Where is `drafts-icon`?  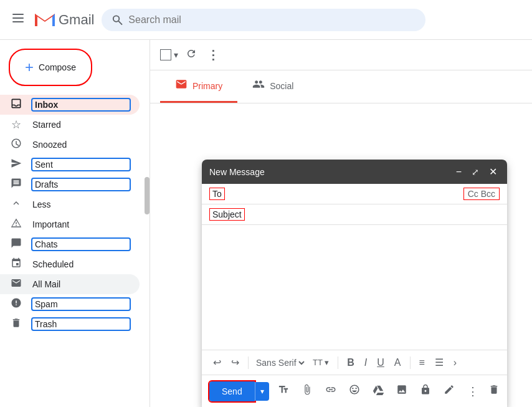 drafts-icon is located at coordinates (16, 184).